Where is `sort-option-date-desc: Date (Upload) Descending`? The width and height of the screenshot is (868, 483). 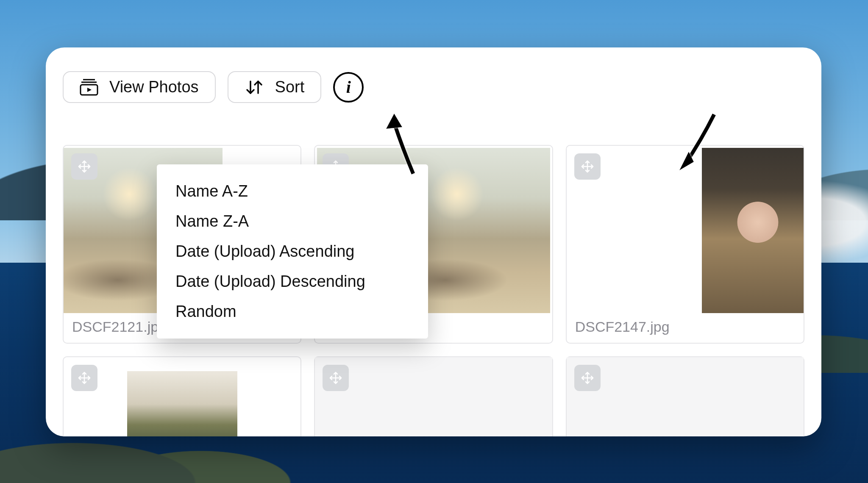 sort-option-date-desc: Date (Upload) Descending is located at coordinates (292, 281).